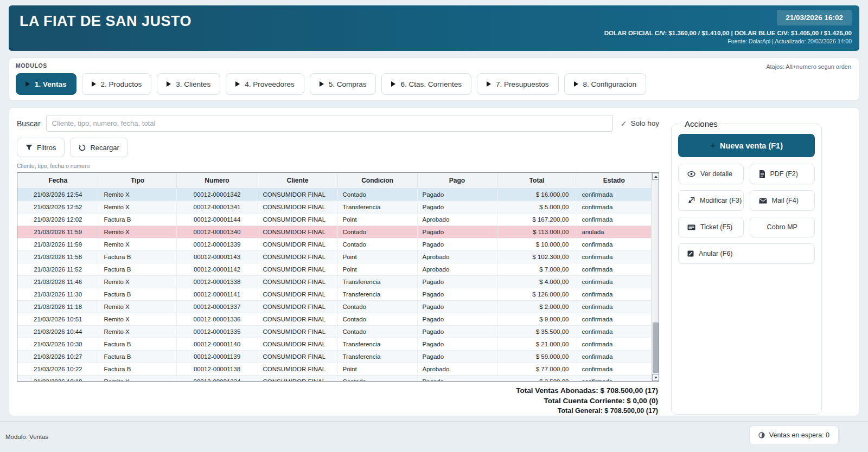 The image size is (868, 452). What do you see at coordinates (343, 84) in the screenshot?
I see `module-tab-5-compras: 5. Compras` at bounding box center [343, 84].